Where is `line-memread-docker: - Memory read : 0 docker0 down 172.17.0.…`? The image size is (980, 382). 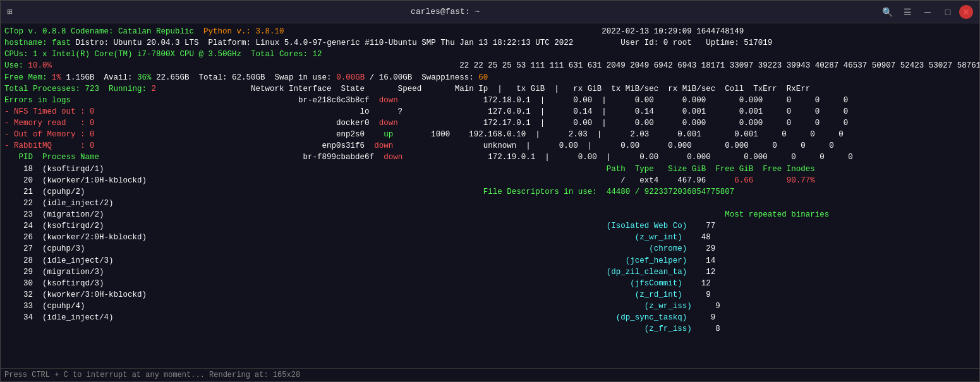
line-memread-docker: - Memory read : 0 docker0 down 172.17.0.… is located at coordinates (490, 123).